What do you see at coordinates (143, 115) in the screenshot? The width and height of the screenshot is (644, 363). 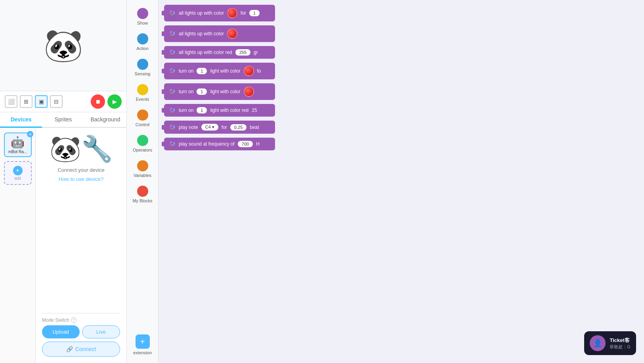 I see `control-dot` at bounding box center [143, 115].